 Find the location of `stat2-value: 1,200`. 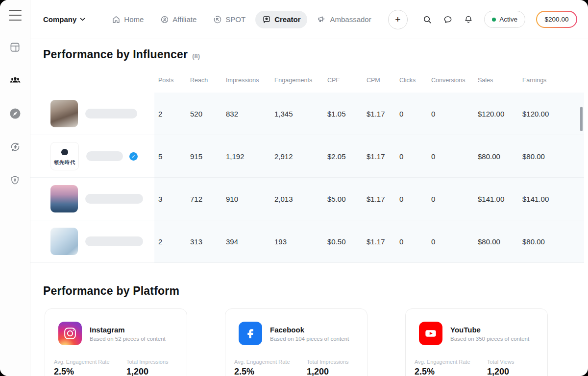

stat2-value: 1,200 is located at coordinates (152, 371).